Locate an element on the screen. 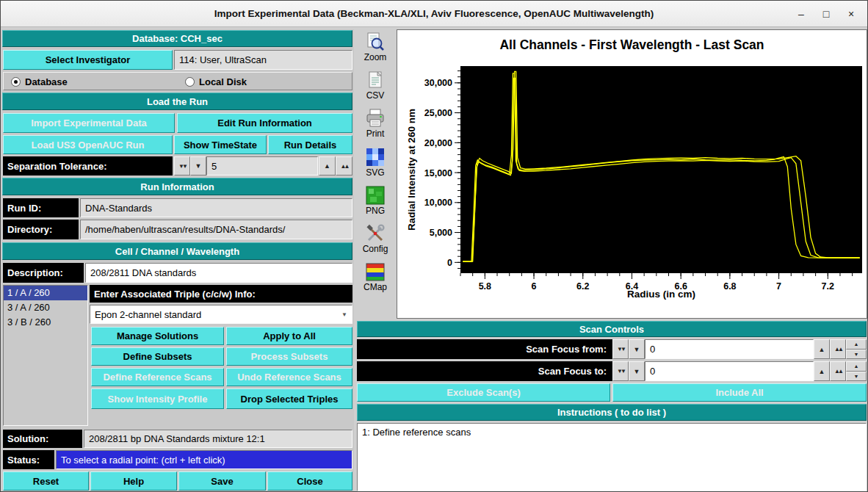 The height and width of the screenshot is (492, 868). focus-to-down-button: ▼ is located at coordinates (637, 372).